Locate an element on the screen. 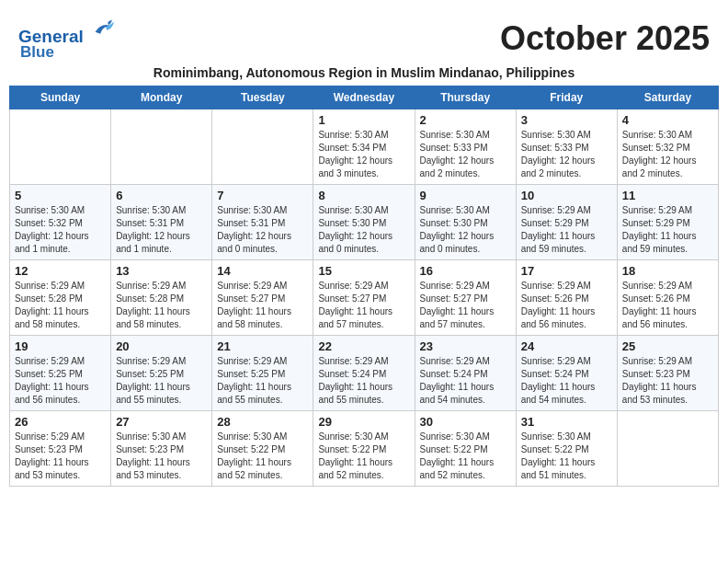 This screenshot has height=563, width=728. day-number: 23 is located at coordinates (465, 346).